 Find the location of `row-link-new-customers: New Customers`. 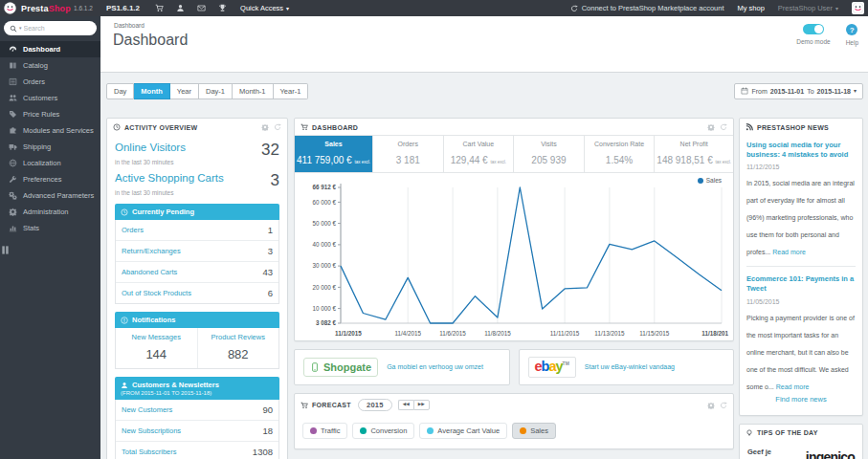

row-link-new-customers: New Customers is located at coordinates (147, 409).